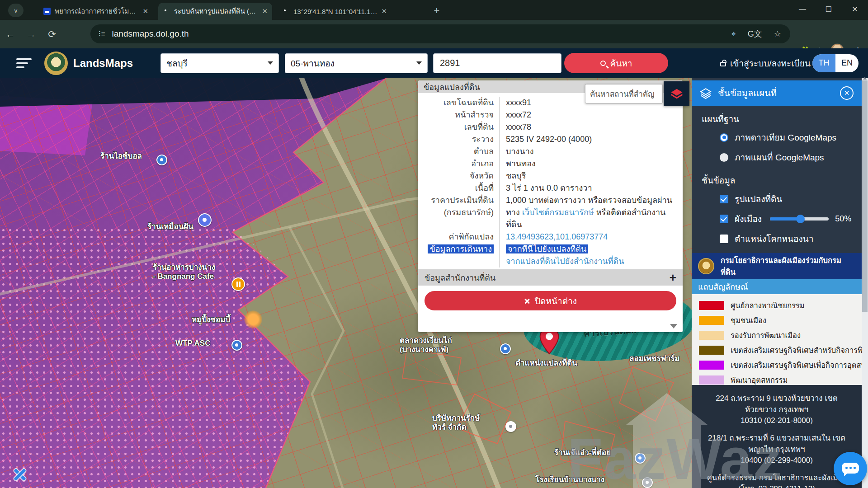  What do you see at coordinates (521, 164) in the screenshot?
I see `info-value-line: พานทอง` at bounding box center [521, 164].